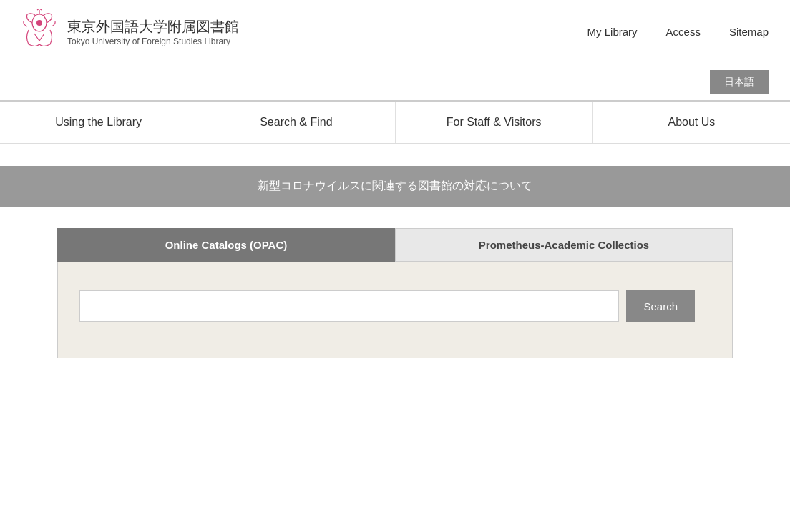  Describe the element at coordinates (130, 31) in the screenshot. I see `logo-area: 東京外国語大学附属図書館 Tokyo University of Foreign…` at that location.